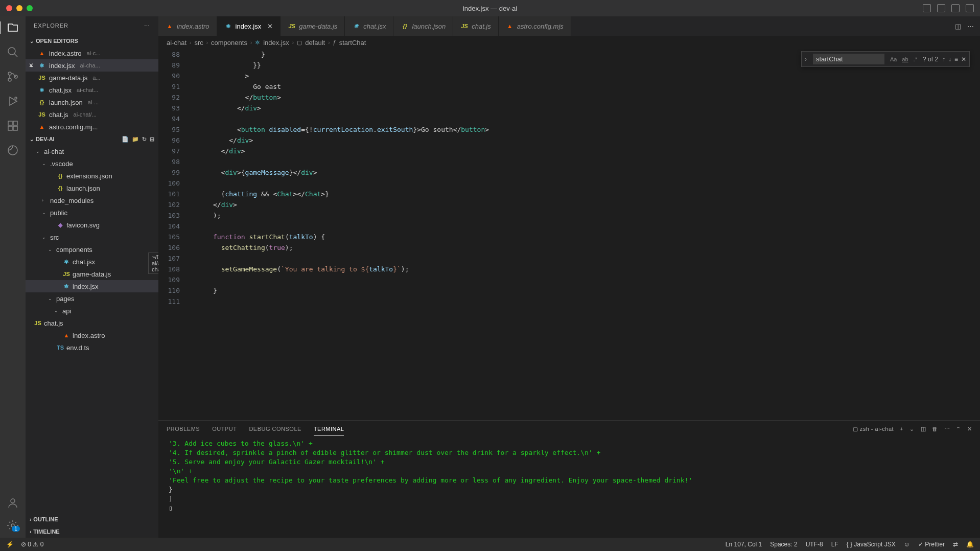 The height and width of the screenshot is (551, 980). Describe the element at coordinates (13, 525) in the screenshot. I see `settings-icon: 1` at that location.